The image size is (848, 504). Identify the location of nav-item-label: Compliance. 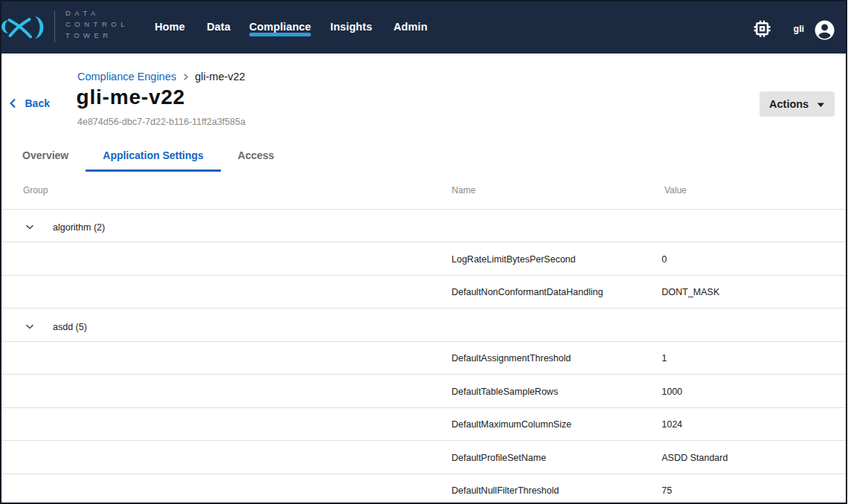
(280, 27).